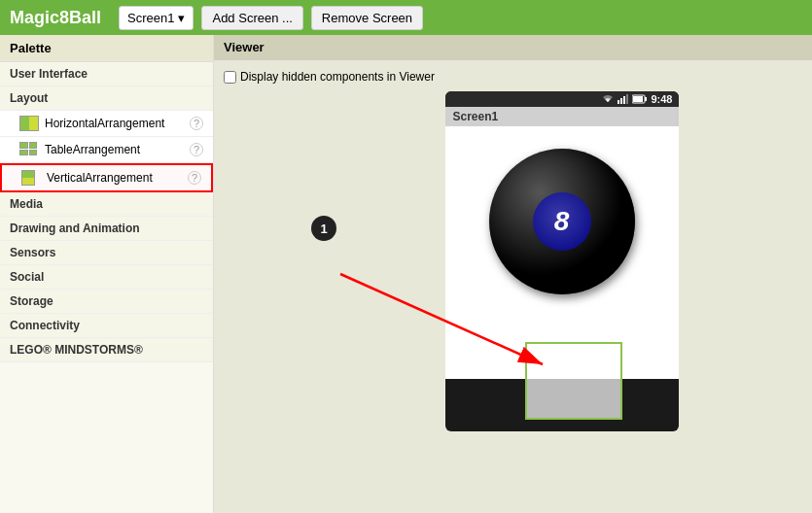 Image resolution: width=812 pixels, height=513 pixels. I want to click on phone-content: 8, so click(562, 253).